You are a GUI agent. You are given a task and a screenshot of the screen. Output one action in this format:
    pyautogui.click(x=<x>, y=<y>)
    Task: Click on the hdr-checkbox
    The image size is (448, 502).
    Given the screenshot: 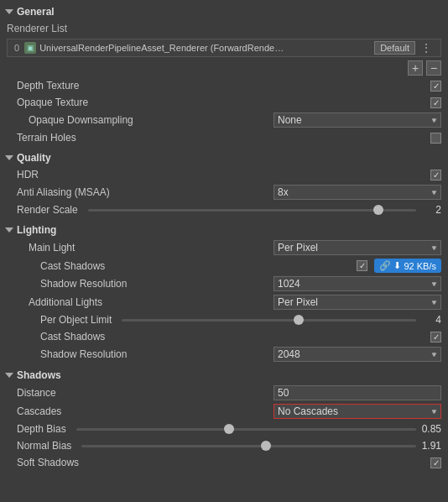 What is the action you would take?
    pyautogui.click(x=436, y=175)
    